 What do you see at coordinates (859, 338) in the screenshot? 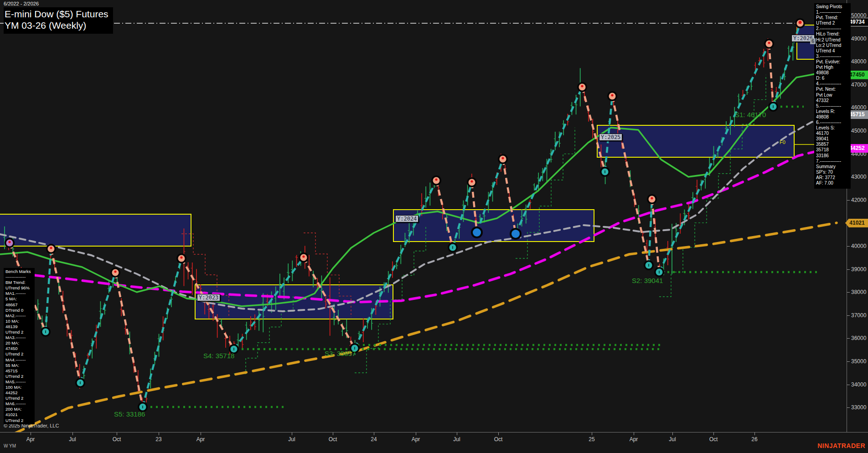
I see `price-tick-label: 36000` at bounding box center [859, 338].